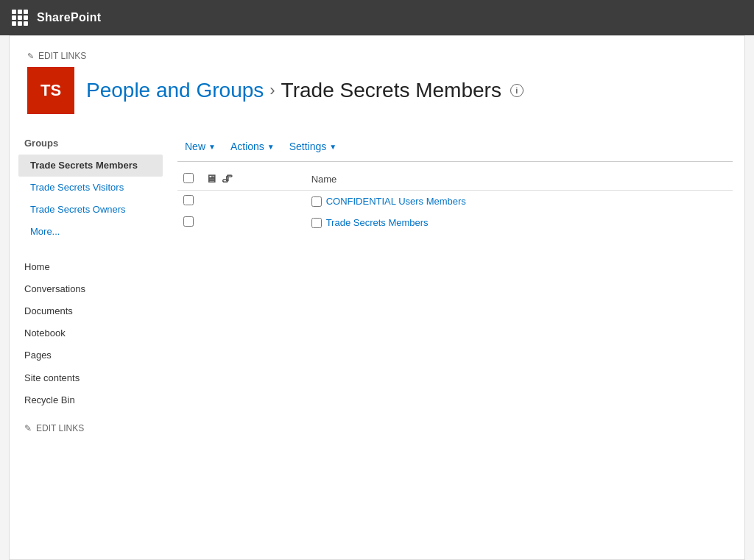 The width and height of the screenshot is (754, 560). I want to click on breadcrumb-parent: People and Groups, so click(175, 91).